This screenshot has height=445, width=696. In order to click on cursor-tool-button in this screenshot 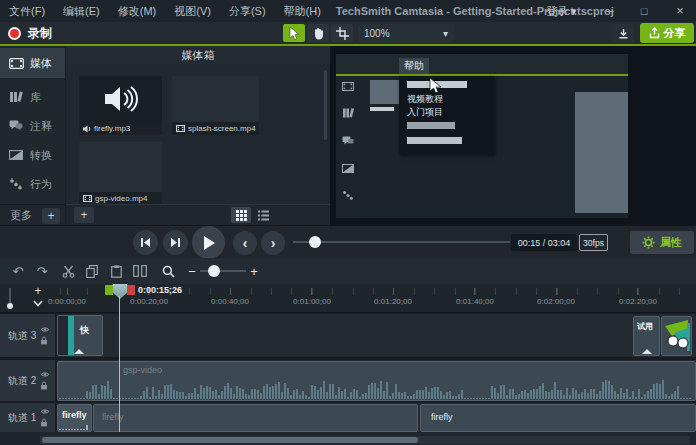, I will do `click(294, 33)`.